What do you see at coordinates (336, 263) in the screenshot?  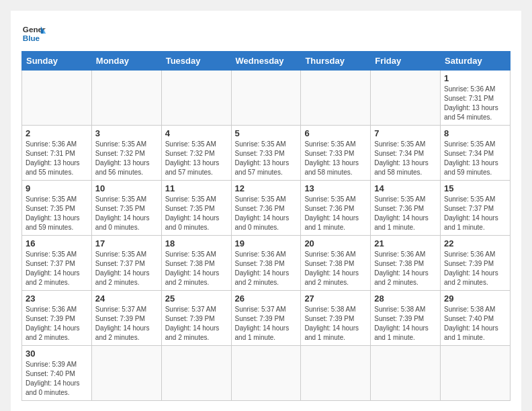 I see `calendar-cell: 20Sunrise: 5:36 AM Sunset: 7:38 PM Dayli…` at bounding box center [336, 263].